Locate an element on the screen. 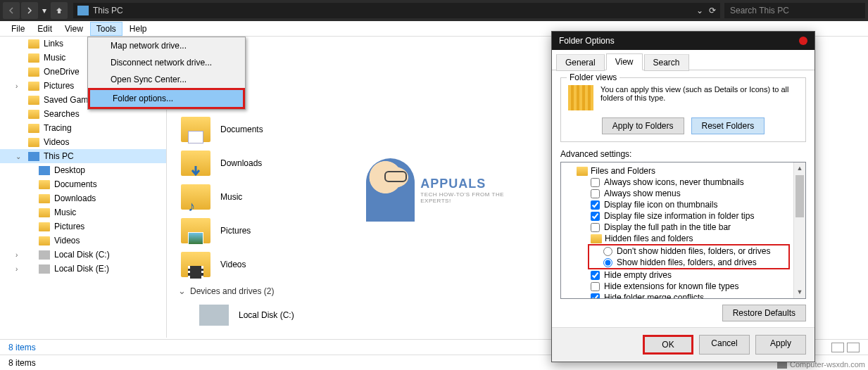  music-overlay-icon: ♪ is located at coordinates (196, 205).